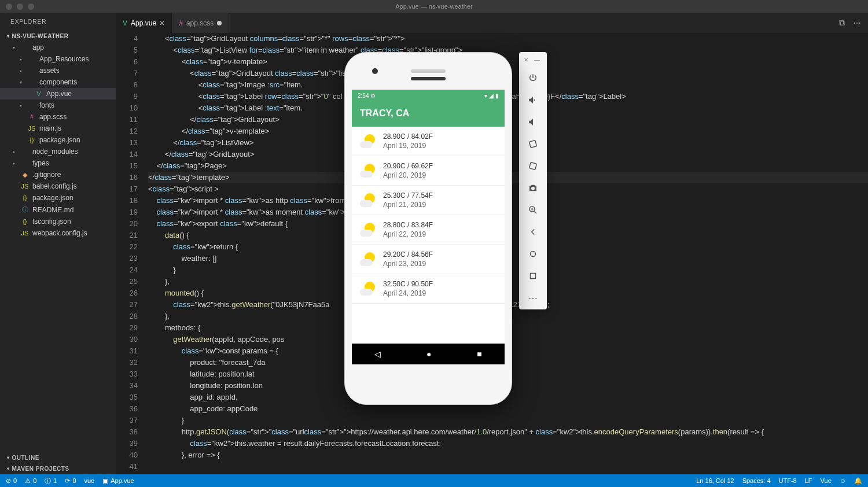 The height and width of the screenshot is (487, 868). What do you see at coordinates (58, 233) in the screenshot?
I see `file-tree-item: JSwebpack.config.js` at bounding box center [58, 233].